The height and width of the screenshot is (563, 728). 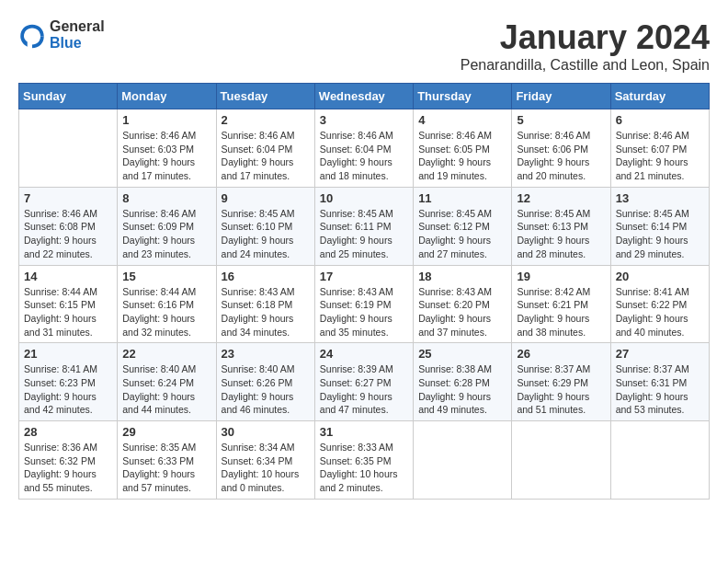 I want to click on sunset-info: Sunset: 6:31 PM, so click(x=660, y=383).